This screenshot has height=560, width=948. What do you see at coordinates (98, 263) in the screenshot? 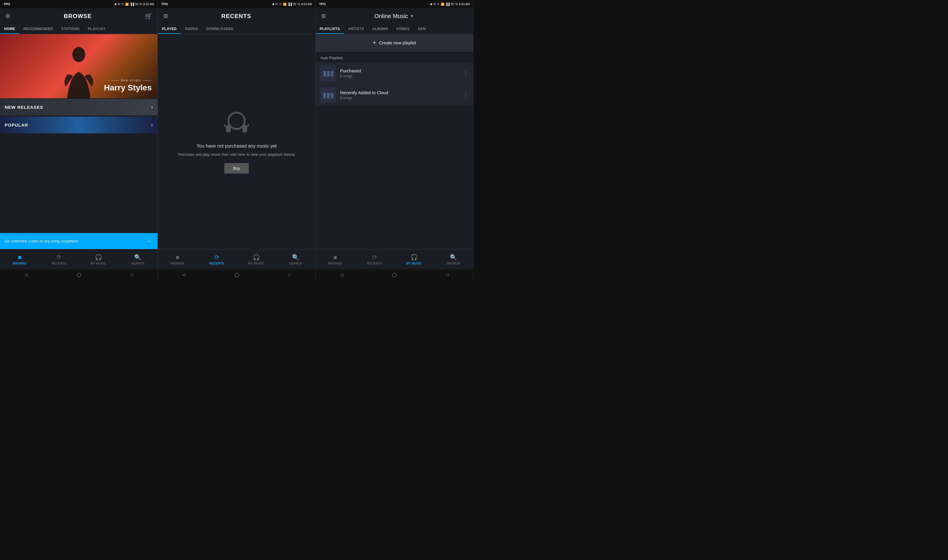
I see `nav-mymusic-label: MY MUSIC` at bounding box center [98, 263].